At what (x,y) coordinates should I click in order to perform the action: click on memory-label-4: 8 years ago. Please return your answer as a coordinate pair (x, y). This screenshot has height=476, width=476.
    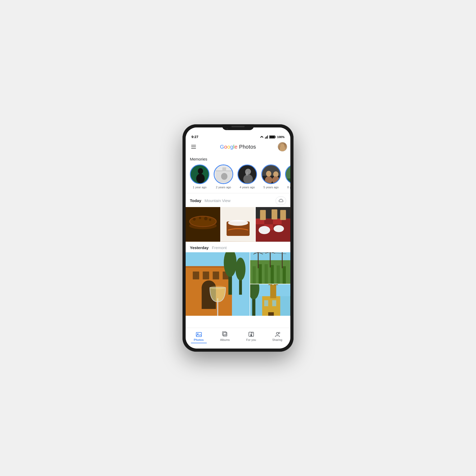
    Looking at the image, I should click on (289, 187).